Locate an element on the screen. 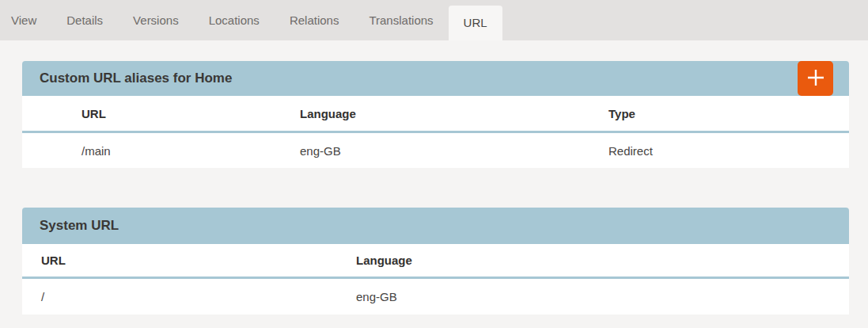 The height and width of the screenshot is (328, 868). tab-relations: Relations is located at coordinates (315, 21).